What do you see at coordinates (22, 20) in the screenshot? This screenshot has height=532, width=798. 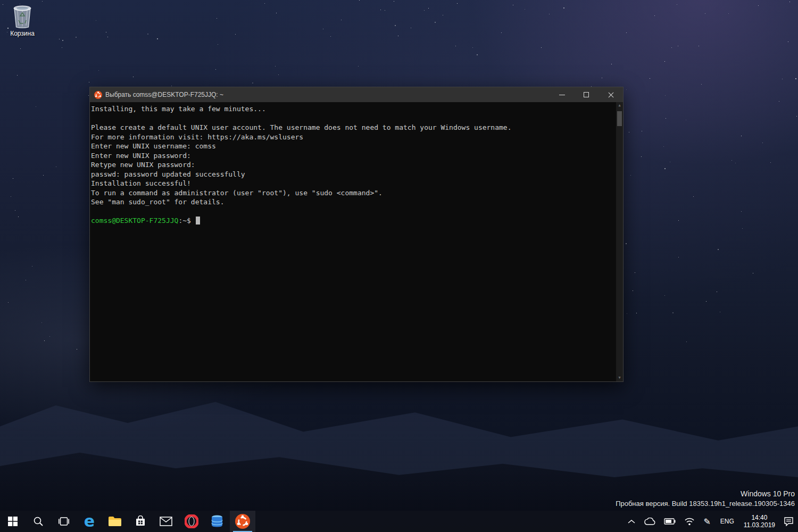 I see `recycle-bin-shortcut: Корзина` at bounding box center [22, 20].